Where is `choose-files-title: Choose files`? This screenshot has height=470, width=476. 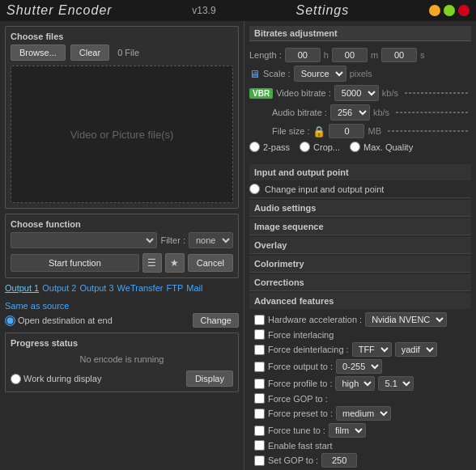 choose-files-title: Choose files is located at coordinates (121, 36).